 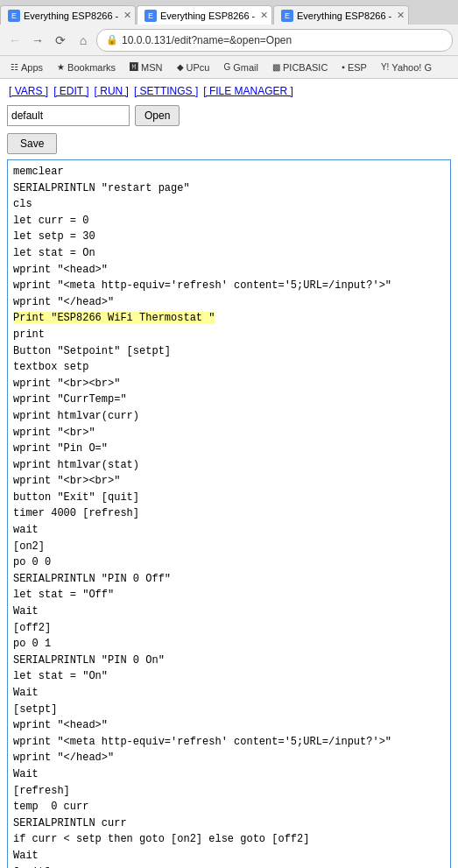 I want to click on forward-button: →, so click(x=38, y=40).